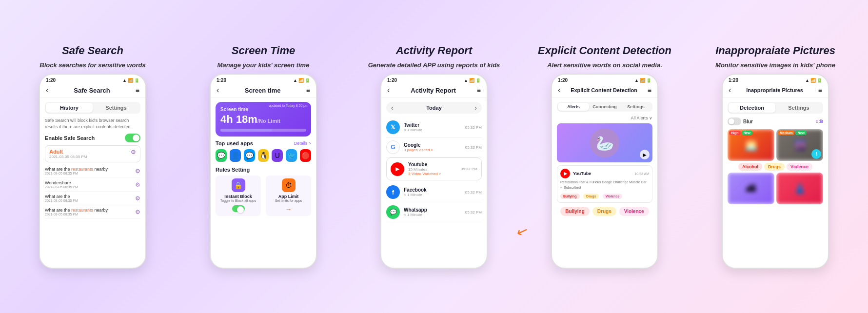 The width and height of the screenshot is (868, 313). Describe the element at coordinates (605, 51) in the screenshot. I see `explicit-content-title: Explicit Content Detection` at that location.